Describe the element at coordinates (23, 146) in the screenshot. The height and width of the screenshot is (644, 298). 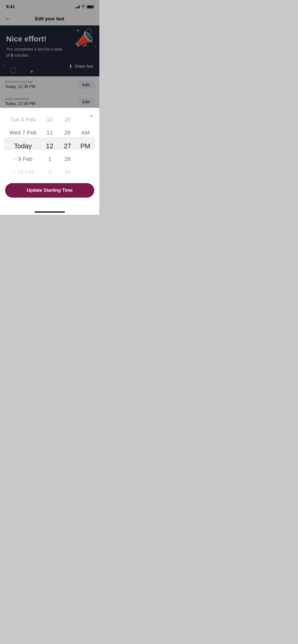
I see `picker-day-selected: Today` at that location.